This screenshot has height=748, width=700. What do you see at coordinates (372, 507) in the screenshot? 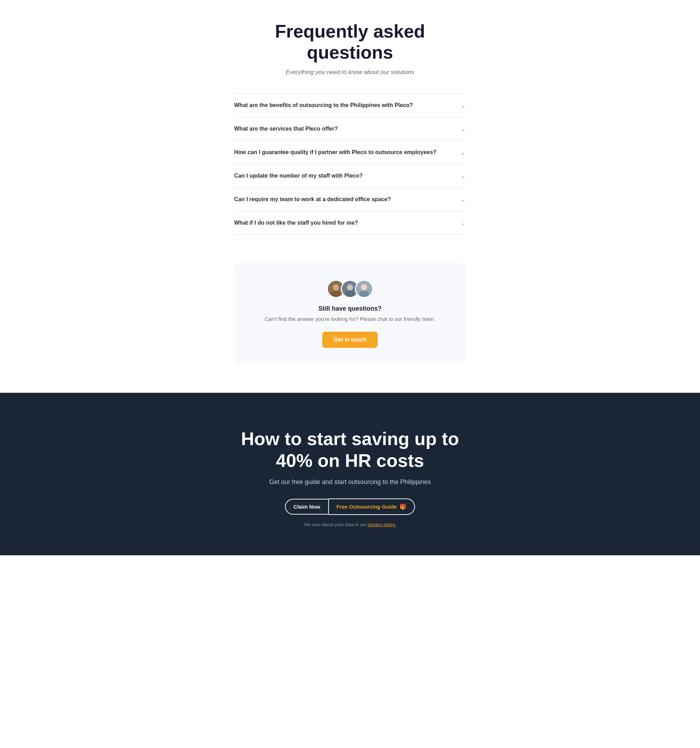
I see `free-outsourcing-guide-label: Free Outsourcing Guide 🎁` at bounding box center [372, 507].